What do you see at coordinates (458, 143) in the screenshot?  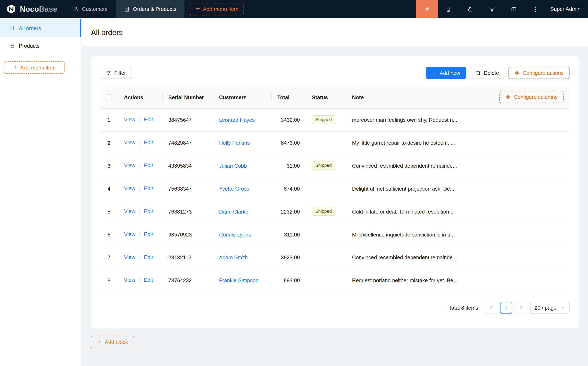 I see `note-cell: My little garret repair to desire he est…` at bounding box center [458, 143].